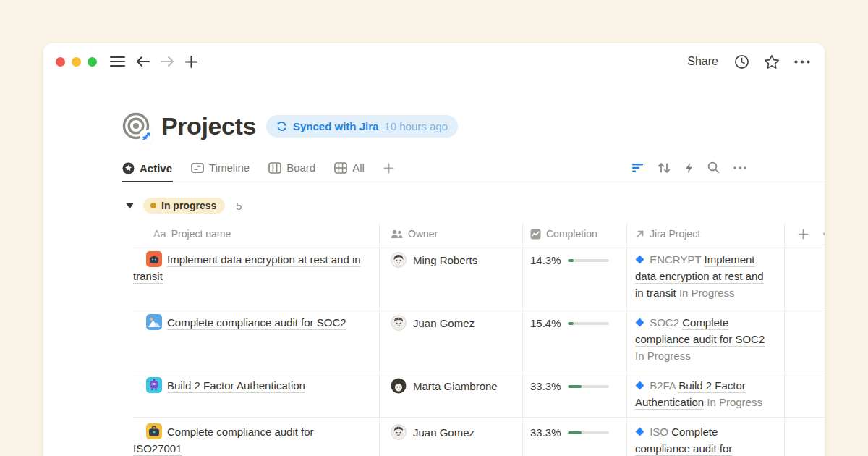  I want to click on owner-name: Ming Roberts, so click(446, 261).